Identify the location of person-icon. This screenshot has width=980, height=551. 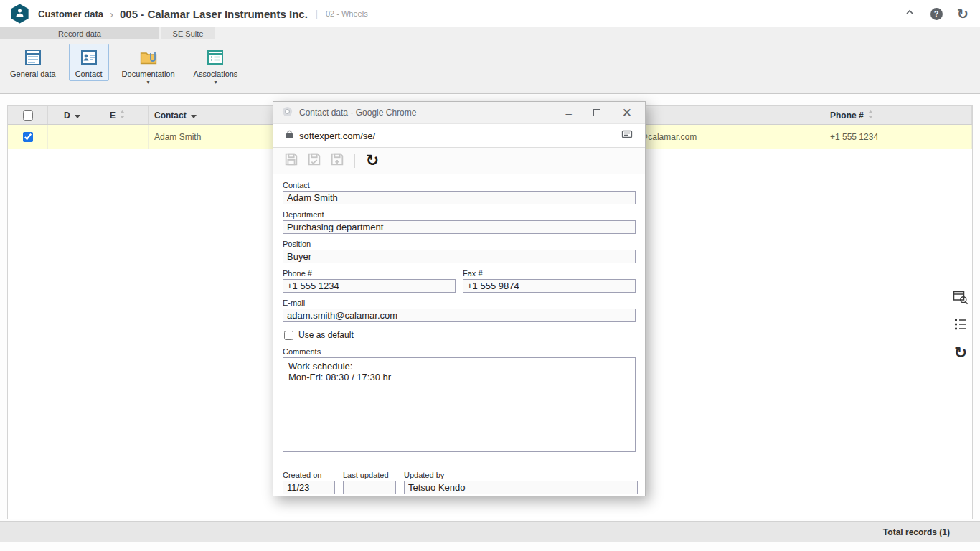
(20, 14).